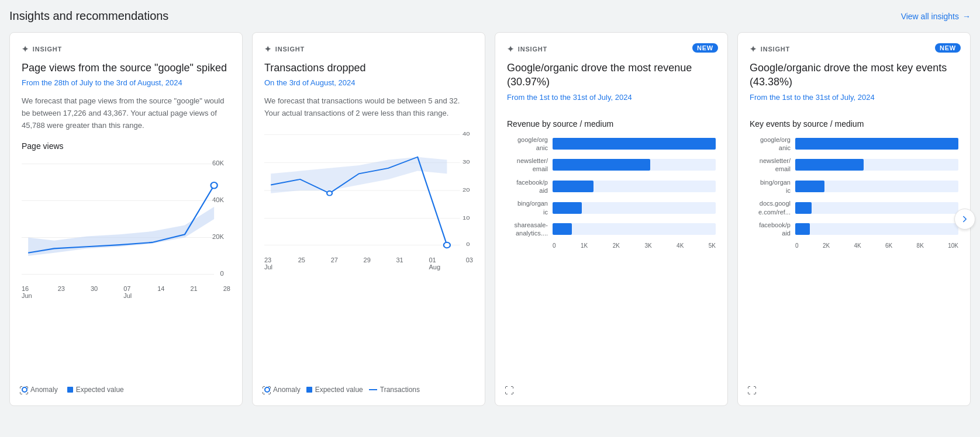 This screenshot has width=980, height=437. Describe the element at coordinates (612, 245) in the screenshot. I see `bar-axis-3: 01K2K3K4K5K` at that location.